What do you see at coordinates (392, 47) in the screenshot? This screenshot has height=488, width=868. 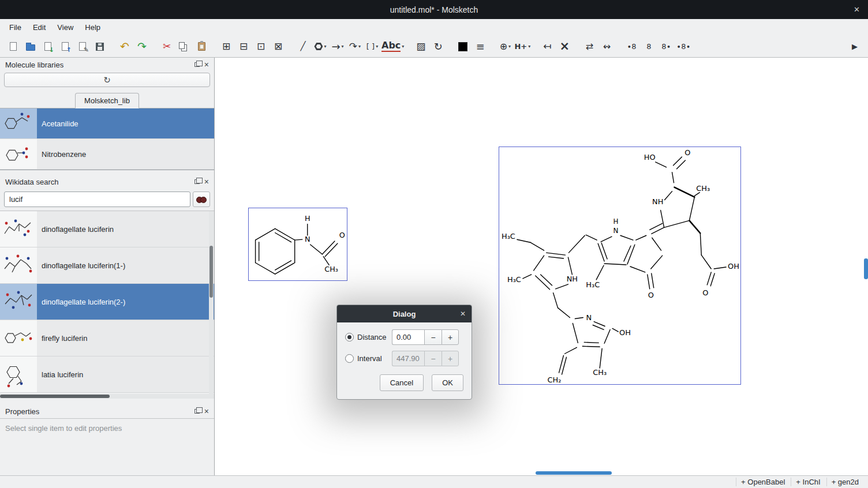 I see `text-tool-button: Abc▾` at bounding box center [392, 47].